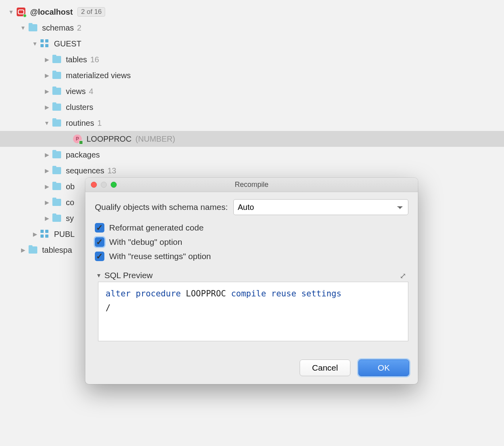 The width and height of the screenshot is (504, 446). I want to click on checkbox-reuse, so click(100, 256).